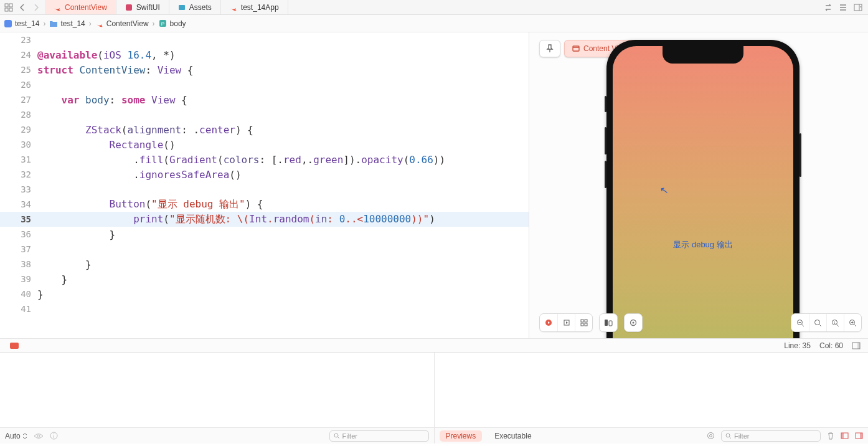  What do you see at coordinates (264, 174) in the screenshot?
I see `code-line: 32 .ignoresSafeArea()` at bounding box center [264, 174].